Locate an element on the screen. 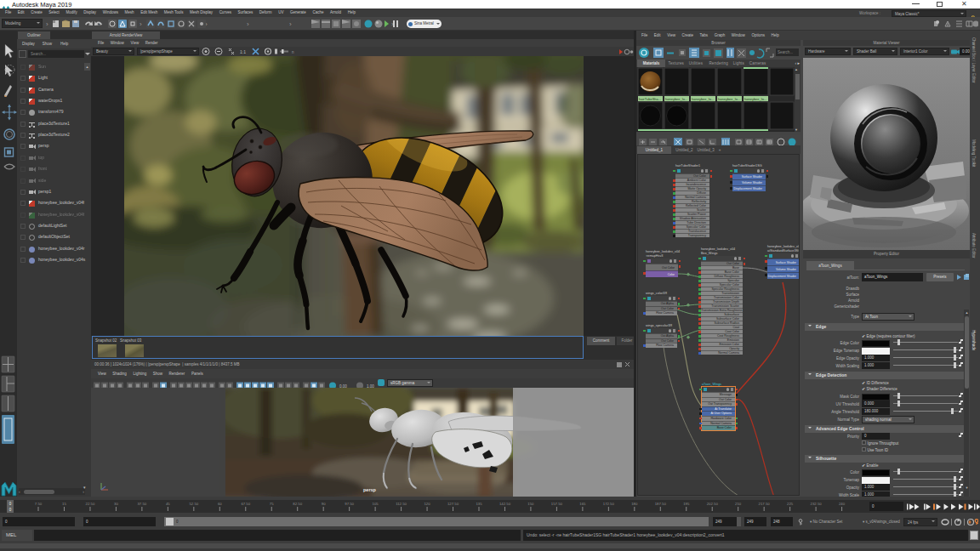 The width and height of the screenshot is (980, 551). svg-text: 165 is located at coordinates (583, 503).